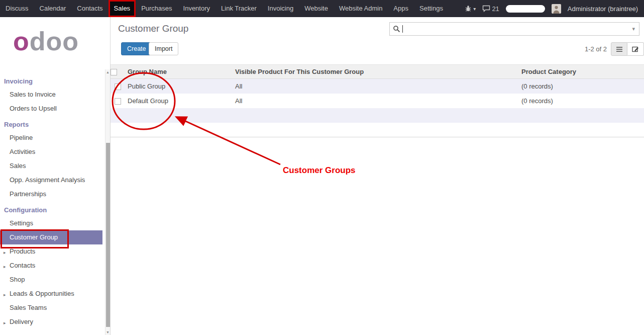 This screenshot has width=644, height=335. I want to click on search-bar: ▾, so click(514, 29).